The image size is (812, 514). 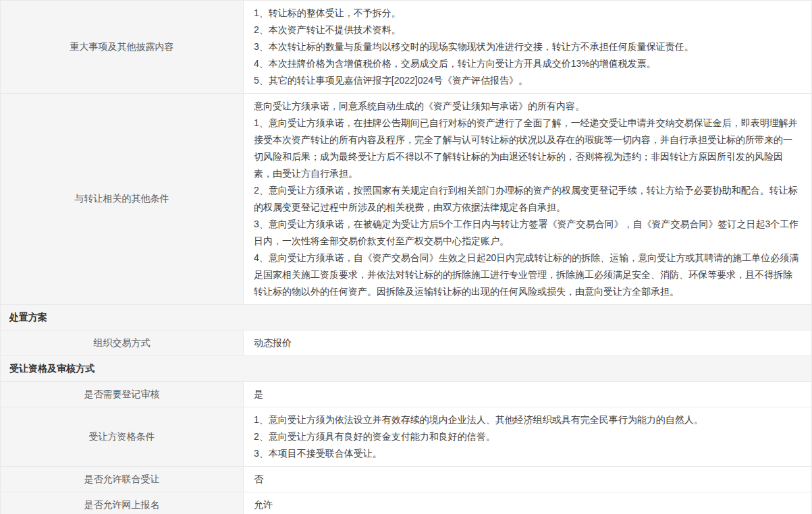 I want to click on content-line: 5、其它的转让事项见嘉信评报字[2022]024号《资产评估报告》。, so click(x=528, y=81).